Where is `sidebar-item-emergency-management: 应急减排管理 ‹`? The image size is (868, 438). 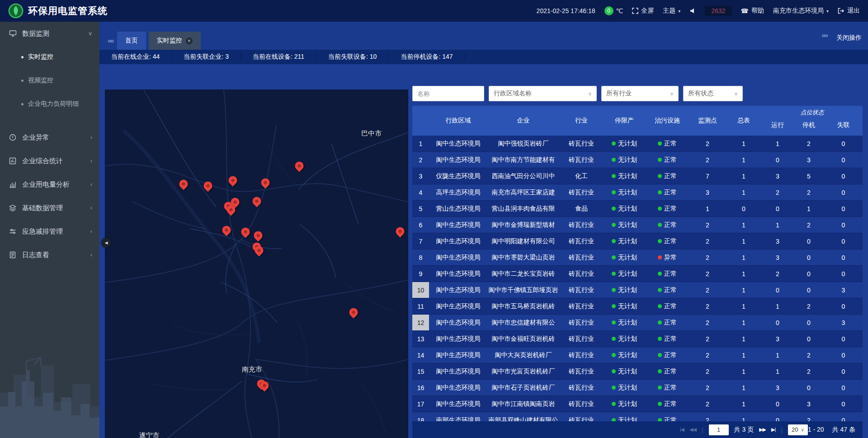 sidebar-item-emergency-management: 应急减排管理 ‹ is located at coordinates (50, 231).